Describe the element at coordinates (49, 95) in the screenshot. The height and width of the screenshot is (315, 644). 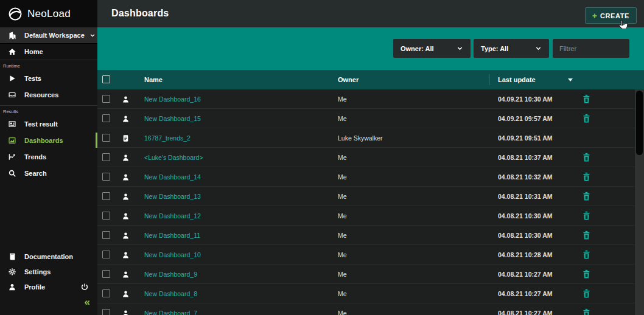
I see `sidebar-item-resources: Resources` at that location.